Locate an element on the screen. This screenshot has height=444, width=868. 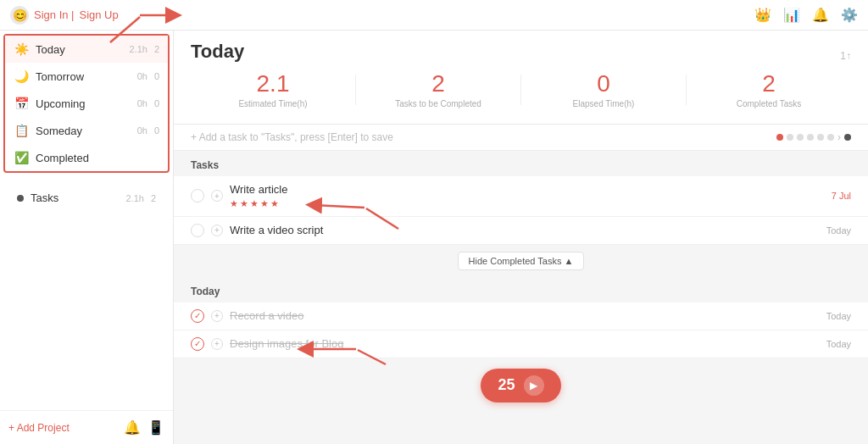
stat-tasks-value: 2 is located at coordinates (438, 85).